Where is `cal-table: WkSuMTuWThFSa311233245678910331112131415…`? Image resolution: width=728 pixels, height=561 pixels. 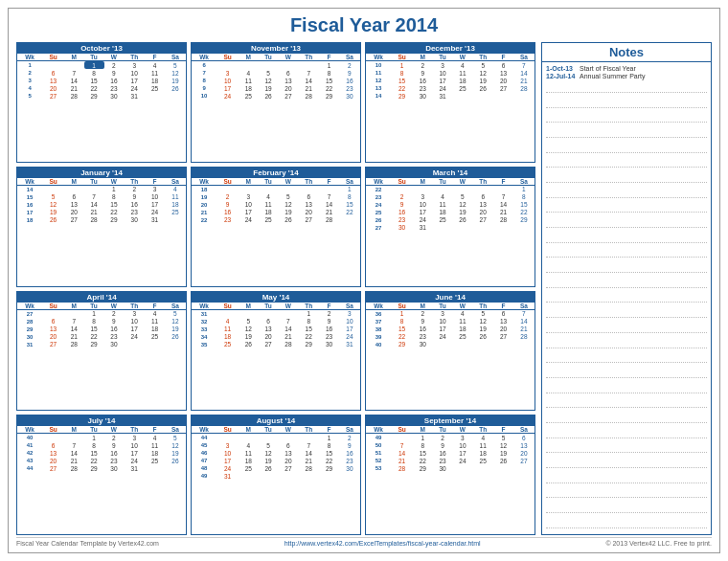
cal-table: WkSuMTuWThFSa311233245678910331112131415… is located at coordinates (276, 325).